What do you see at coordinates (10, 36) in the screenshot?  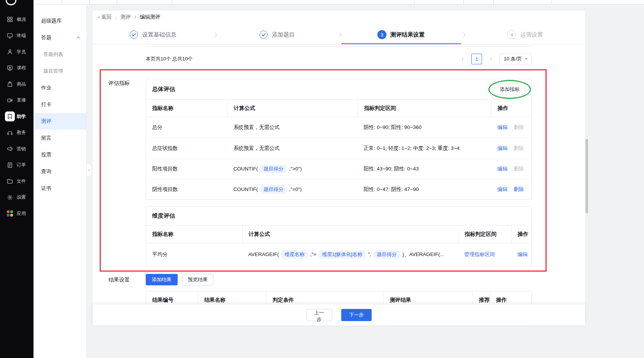 I see `terminal-icon` at bounding box center [10, 36].